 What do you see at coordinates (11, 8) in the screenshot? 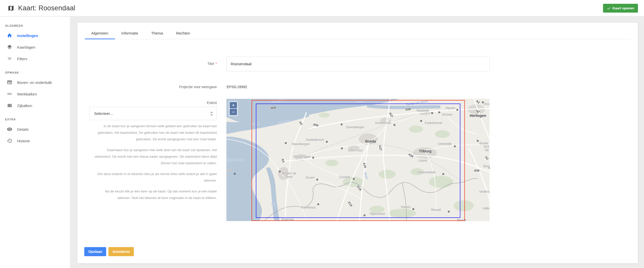
I see `map-icon` at bounding box center [11, 8].